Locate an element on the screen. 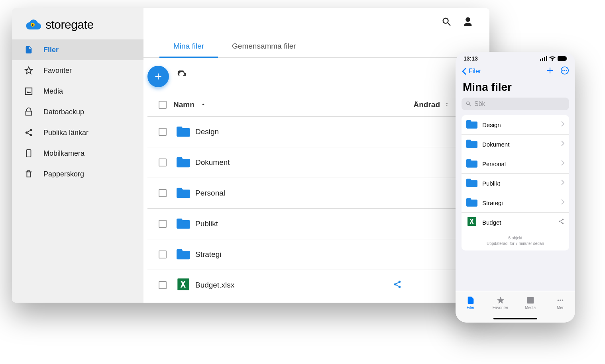  sidebar-item-label: Publika länkar is located at coordinates (66, 133).